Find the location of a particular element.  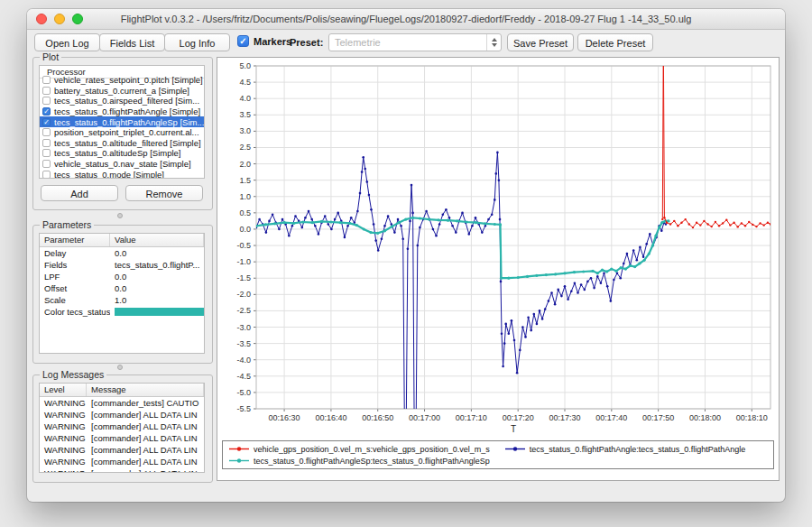

legend-item: vehicle_gps_position_0.vel_m_s:vehicle_g… is located at coordinates (359, 449).